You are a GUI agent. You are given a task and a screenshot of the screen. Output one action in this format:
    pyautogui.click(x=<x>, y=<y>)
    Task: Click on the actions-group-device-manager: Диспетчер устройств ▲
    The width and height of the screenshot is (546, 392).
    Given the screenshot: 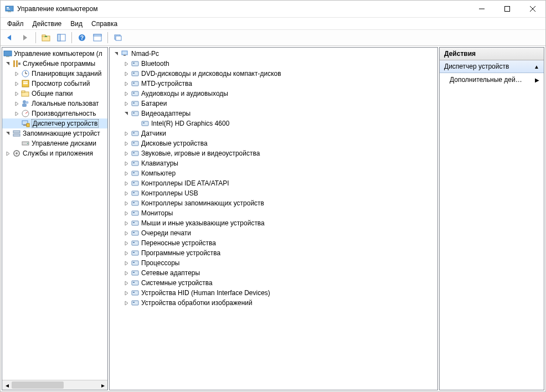 What is the action you would take?
    pyautogui.click(x=492, y=66)
    